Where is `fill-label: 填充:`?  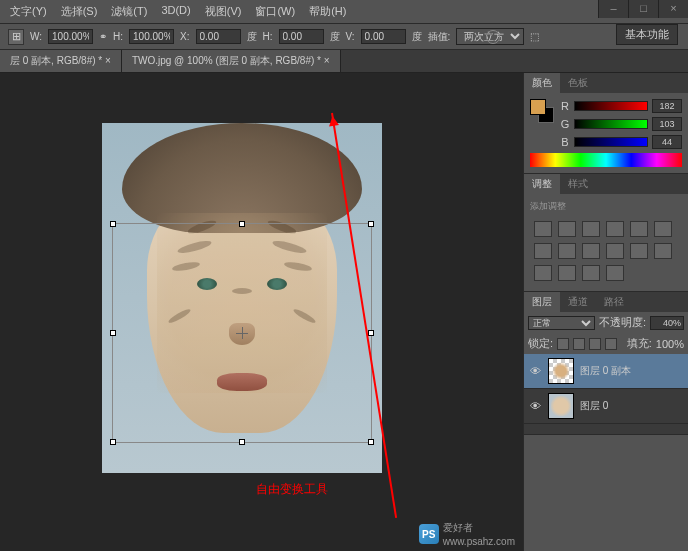 fill-label: 填充: is located at coordinates (640, 344).